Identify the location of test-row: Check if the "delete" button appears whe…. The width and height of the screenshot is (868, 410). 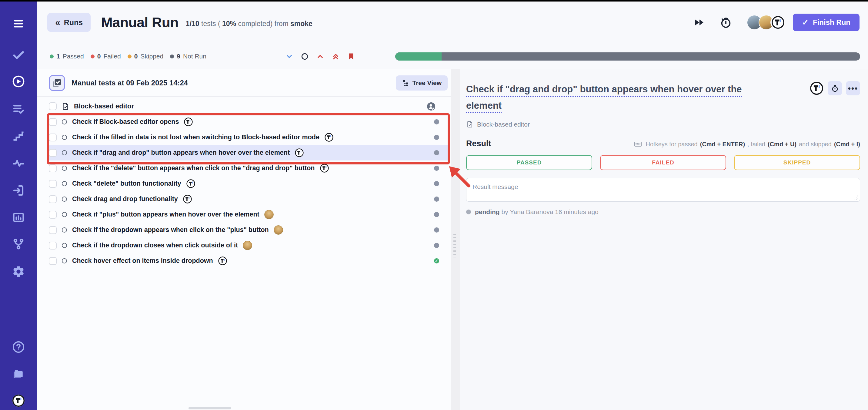
(248, 168).